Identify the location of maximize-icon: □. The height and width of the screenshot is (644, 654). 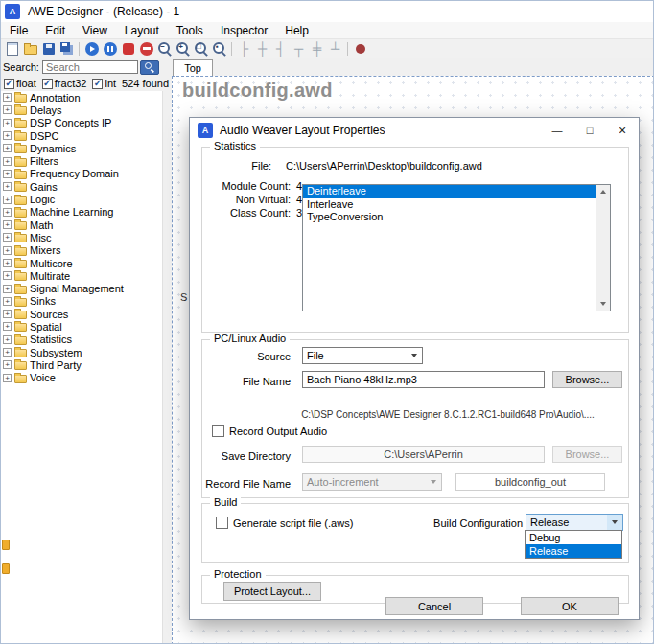
(590, 130).